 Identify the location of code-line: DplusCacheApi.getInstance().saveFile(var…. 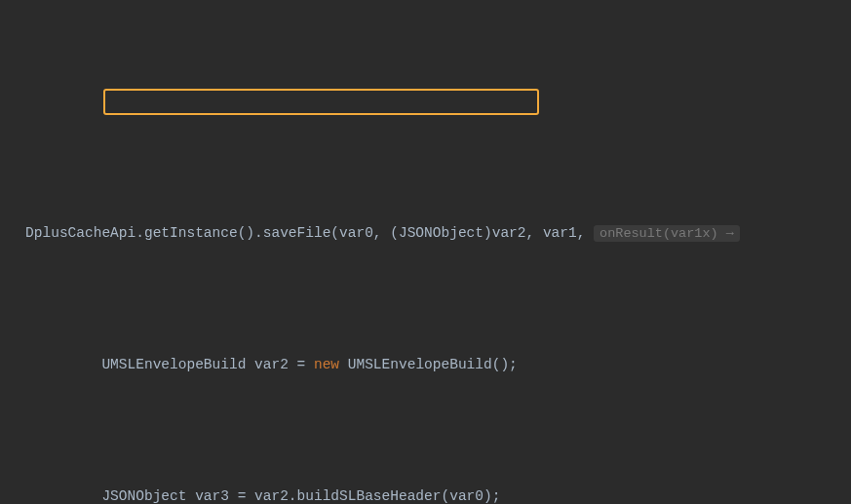
(425, 234).